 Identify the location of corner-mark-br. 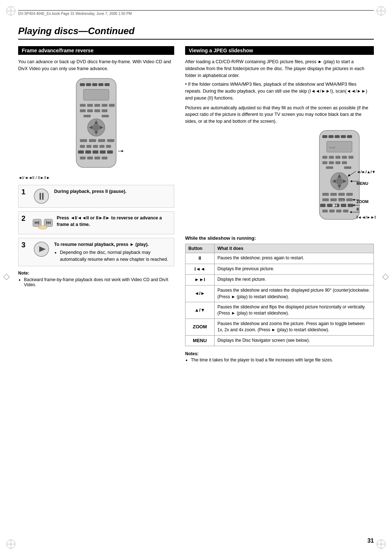
(381, 544).